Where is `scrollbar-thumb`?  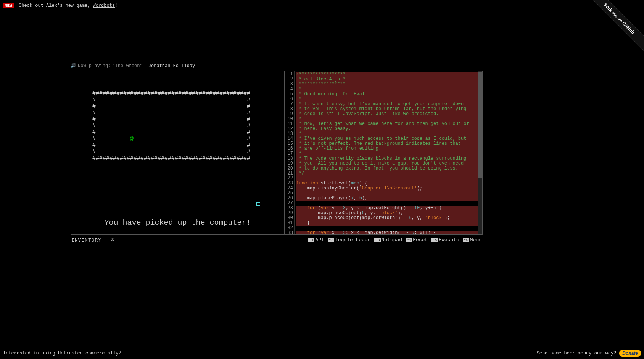
scrollbar-thumb is located at coordinates (480, 125).